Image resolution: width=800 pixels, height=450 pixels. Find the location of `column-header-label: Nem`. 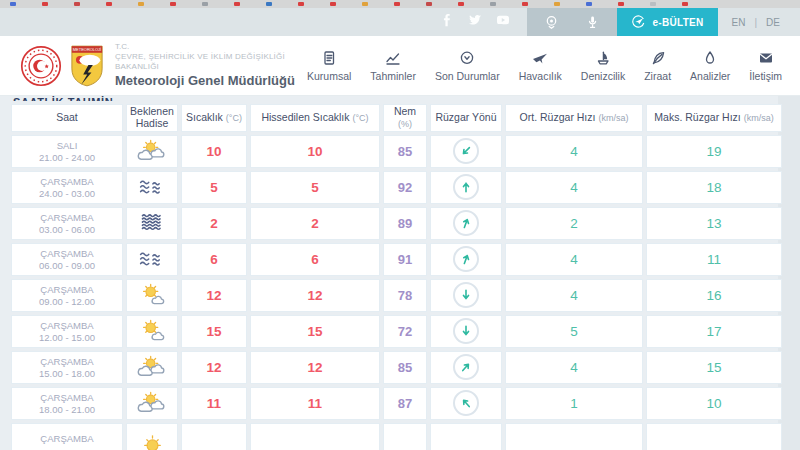

column-header-label: Nem is located at coordinates (405, 111).